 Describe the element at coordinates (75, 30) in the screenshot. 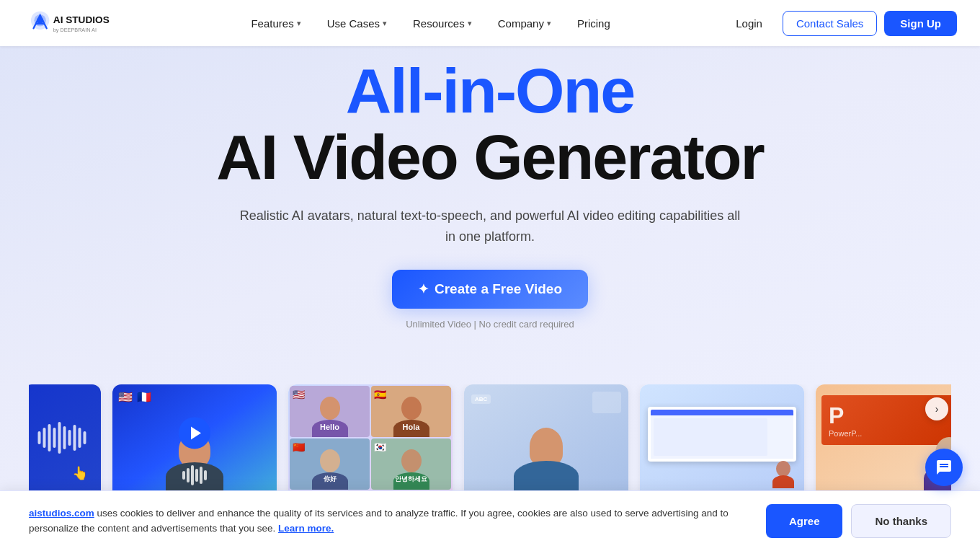

I see `svg-text: by DEEPBRAIN AI` at that location.